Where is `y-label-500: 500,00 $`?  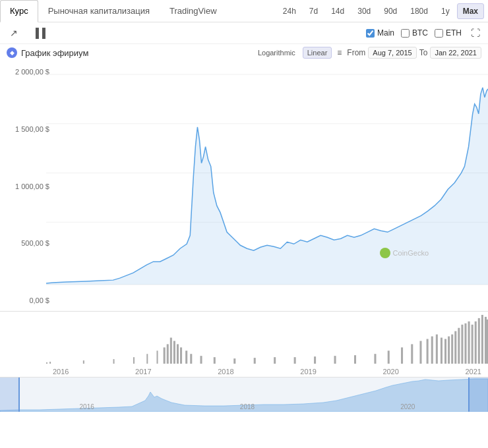
y-label-500: 500,00 $ is located at coordinates (26, 243).